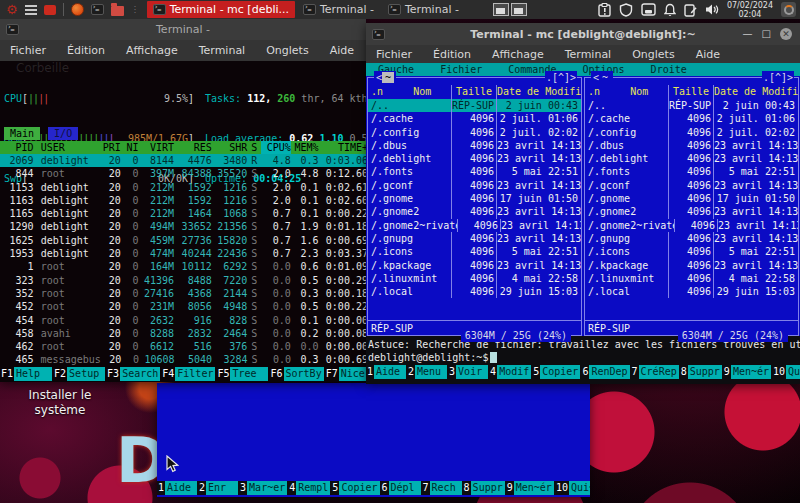  Describe the element at coordinates (788, 10) in the screenshot. I see `update-manager-icon` at that location.